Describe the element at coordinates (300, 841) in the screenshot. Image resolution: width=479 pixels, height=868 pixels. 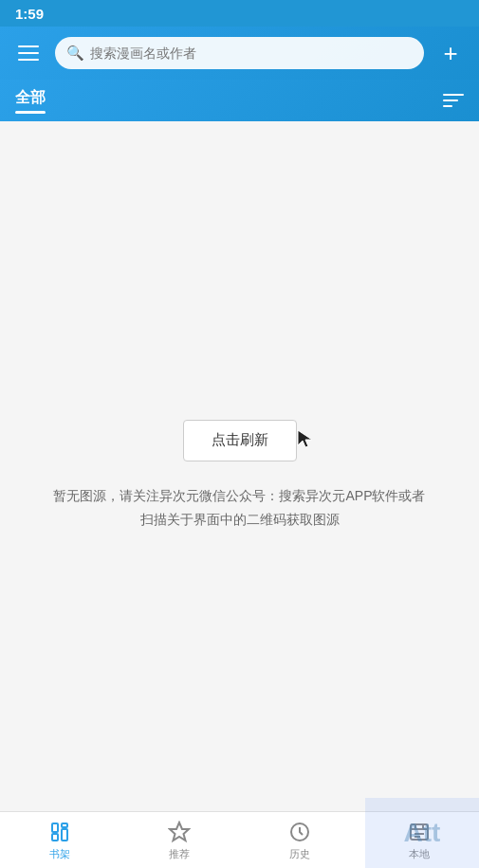
I see `nav-item-history: 历史` at that location.